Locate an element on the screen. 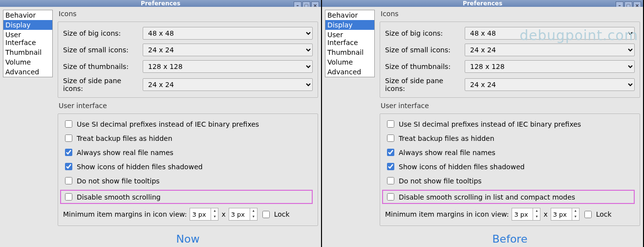  smooth-scroll-label: Disable smooth scrolling in list and com… is located at coordinates (487, 197).